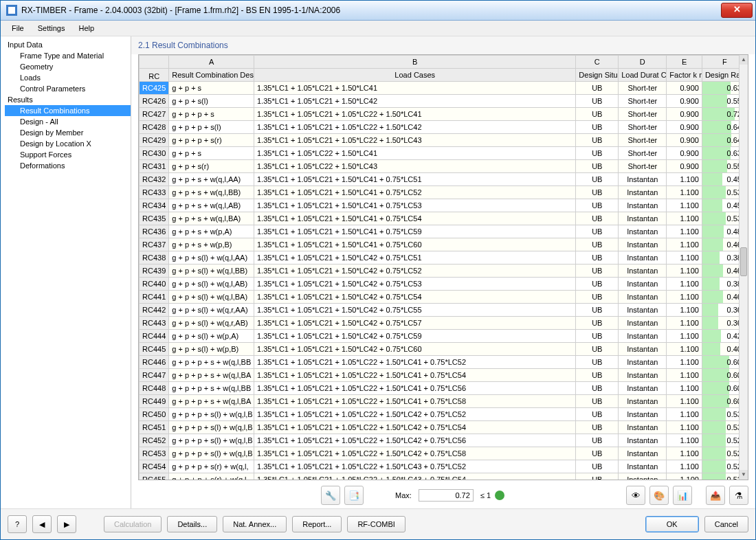 Image resolution: width=756 pixels, height=540 pixels. Describe the element at coordinates (715, 495) in the screenshot. I see `export-icon: 📤` at that location.